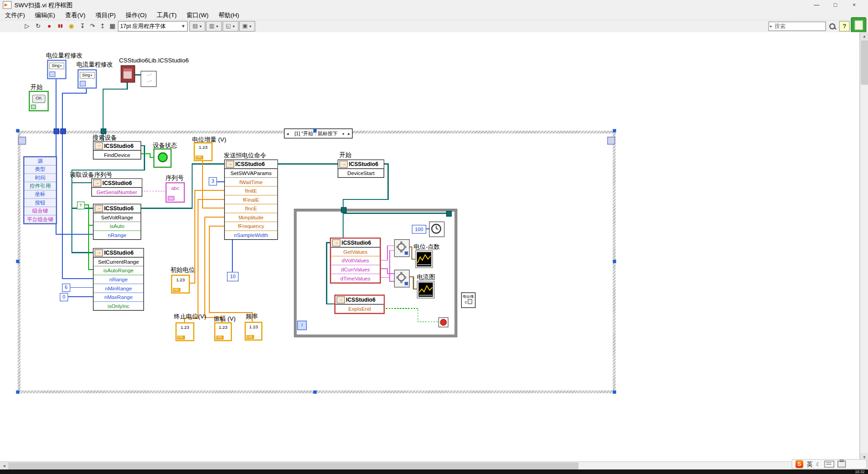 This screenshot has width=868, height=474. What do you see at coordinates (797, 26) in the screenshot?
I see `search-box: ▸` at bounding box center [797, 26].